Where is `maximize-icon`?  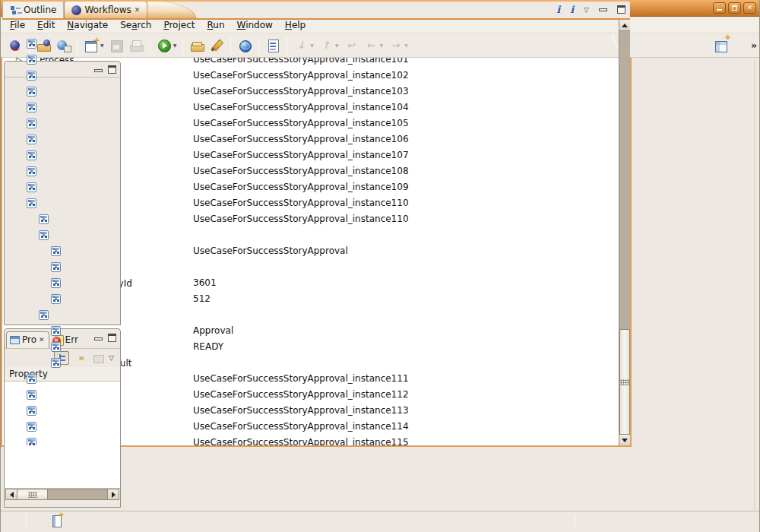
maximize-icon is located at coordinates (734, 8).